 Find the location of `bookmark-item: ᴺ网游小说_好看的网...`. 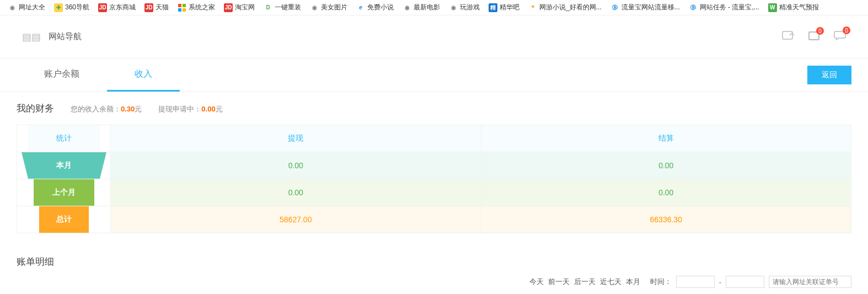

bookmark-item: ᴺ网游小说_好看的网... is located at coordinates (565, 8).